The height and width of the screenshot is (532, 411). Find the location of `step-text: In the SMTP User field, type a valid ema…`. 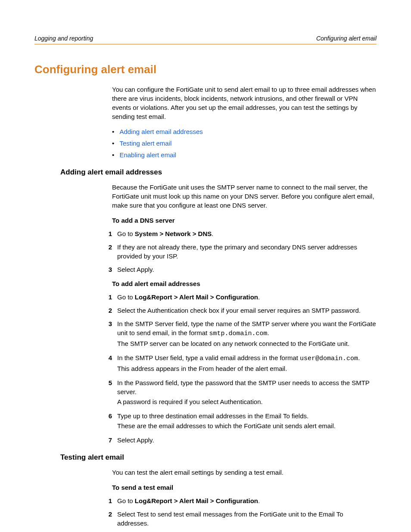

step-text: In the SMTP User field, type a valid ema… is located at coordinates (247, 364).